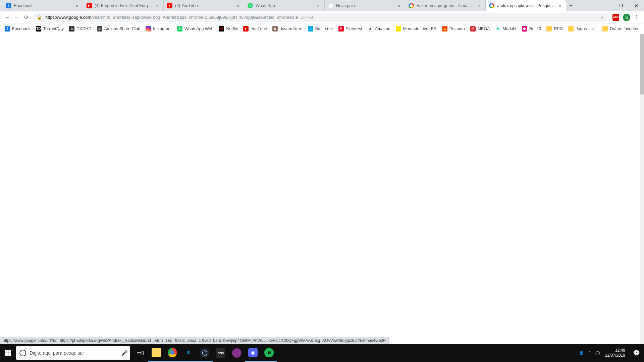 Image resolution: width=644 pixels, height=362 pixels. Describe the element at coordinates (321, 29) in the screenshot. I see `bookmark-battlenet: bBattle.net` at that location.